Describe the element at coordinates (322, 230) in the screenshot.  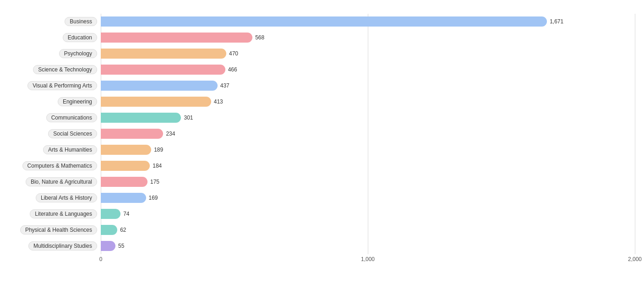
I see `bar-row: Physical & Health Sciences62` at that location.